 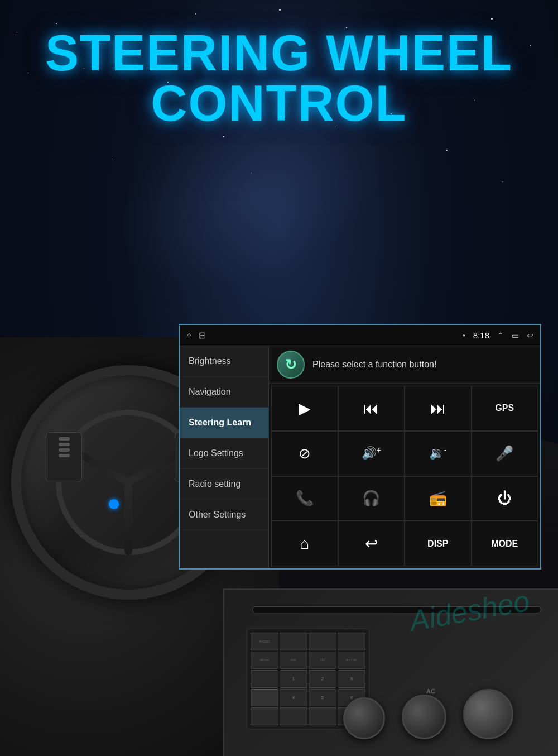 I want to click on right-panel: ↻ Please select a function button! ▶ ⏮, so click(x=405, y=457).